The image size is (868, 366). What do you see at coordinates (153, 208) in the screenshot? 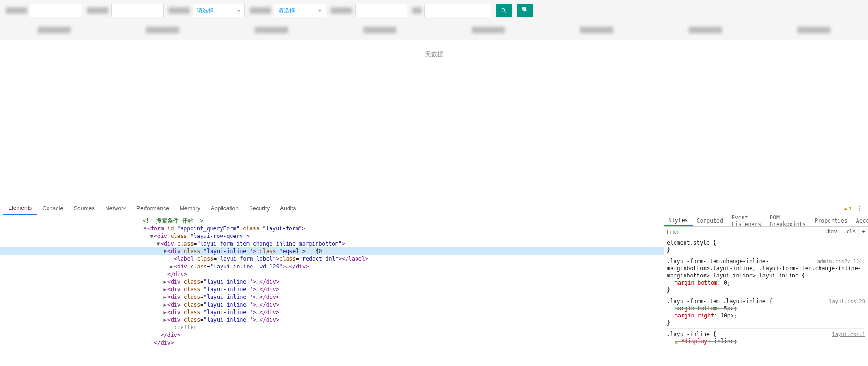
I see `devtools-tab-performance: Performance` at bounding box center [153, 208].